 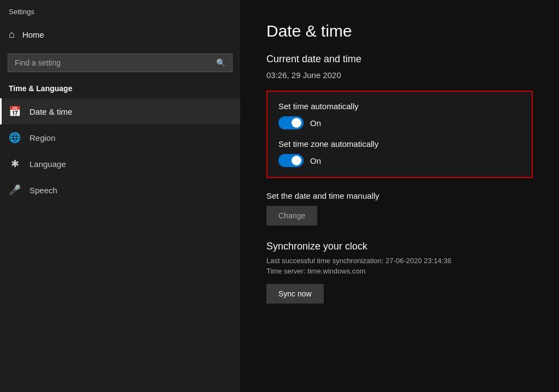 What do you see at coordinates (120, 35) in the screenshot?
I see `home-nav-item: ⌂ Home` at bounding box center [120, 35].